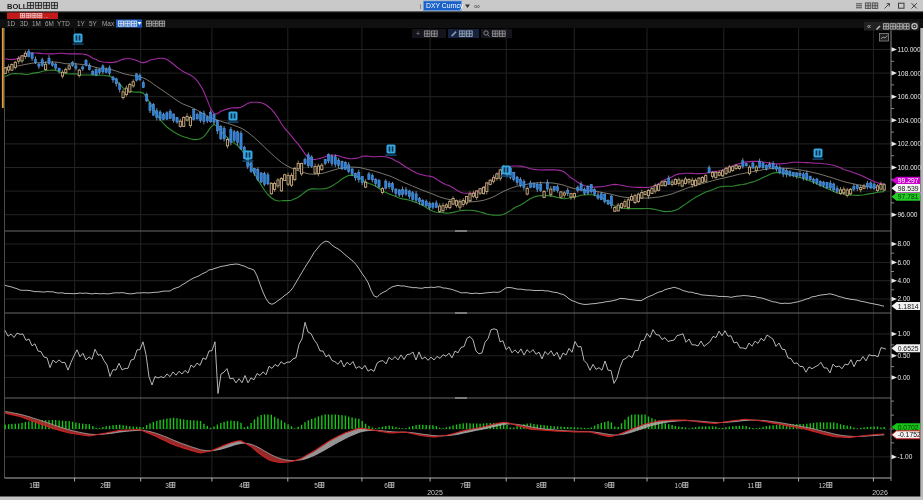 The width and height of the screenshot is (923, 500). Describe the element at coordinates (36, 24) in the screenshot. I see `svg-text: 1M` at that location.